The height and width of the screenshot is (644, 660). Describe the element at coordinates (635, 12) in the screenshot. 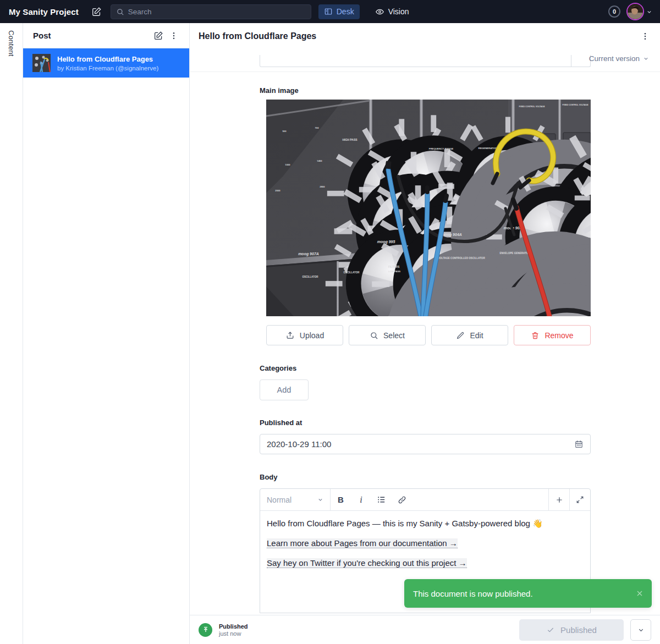

I see `user-avatar` at that location.